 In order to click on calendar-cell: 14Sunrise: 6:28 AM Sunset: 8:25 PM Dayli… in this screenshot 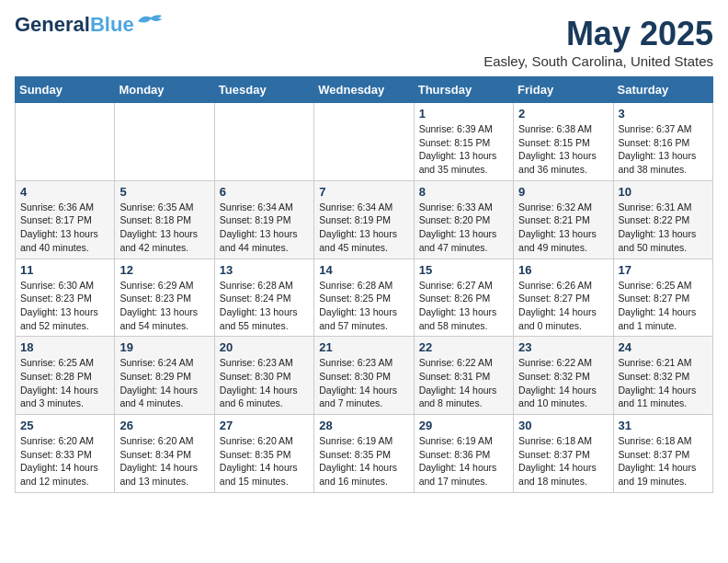, I will do `click(364, 298)`.